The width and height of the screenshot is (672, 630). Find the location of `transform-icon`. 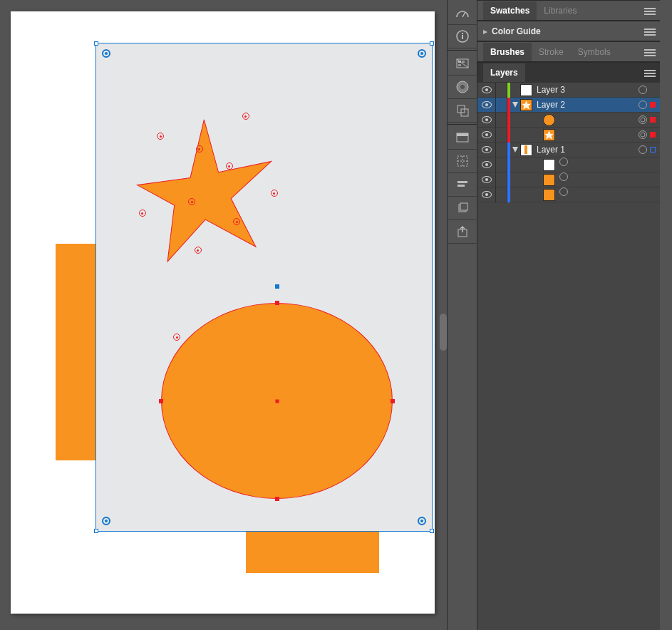

transform-icon is located at coordinates (462, 208).